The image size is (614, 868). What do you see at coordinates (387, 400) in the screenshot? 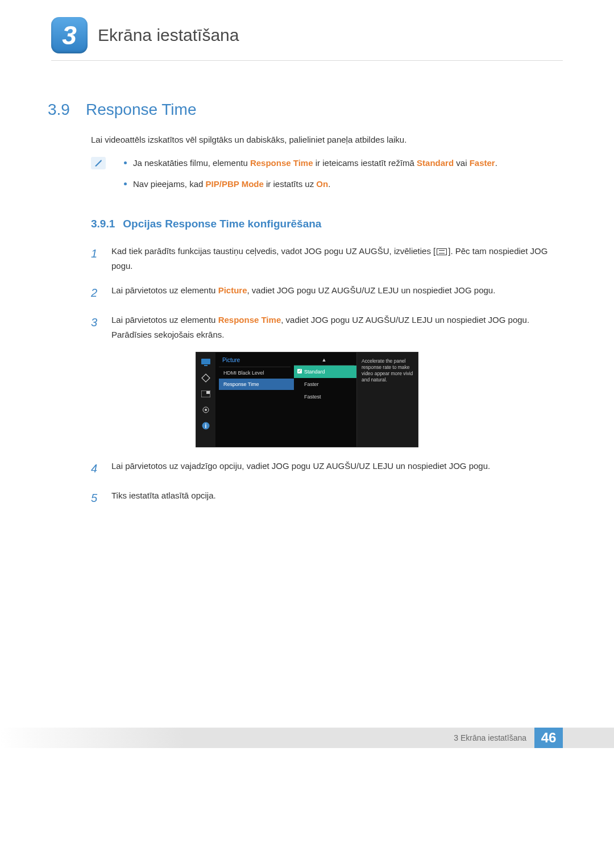
I see `osd-description: Accelerate the panel response rate to ma…` at bounding box center [387, 400].